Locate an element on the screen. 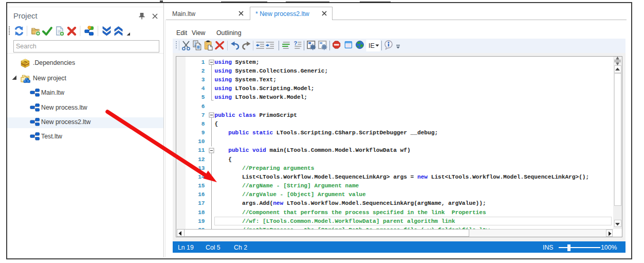 This screenshot has width=644, height=263. svg-text: IE is located at coordinates (372, 46).